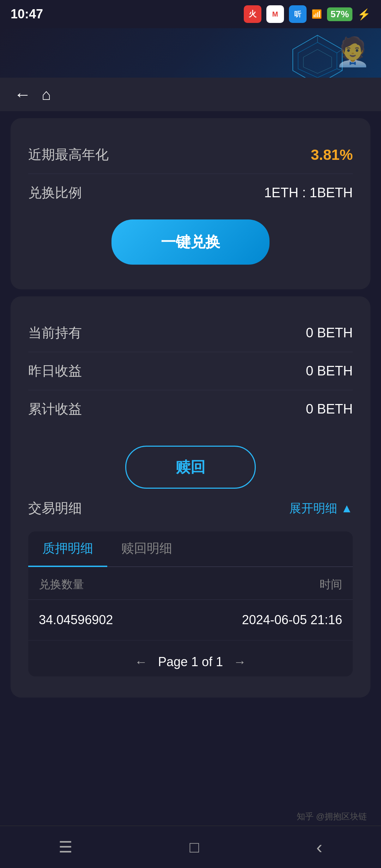 This screenshot has height=868, width=381. What do you see at coordinates (195, 847) in the screenshot?
I see `home-button: □` at bounding box center [195, 847].